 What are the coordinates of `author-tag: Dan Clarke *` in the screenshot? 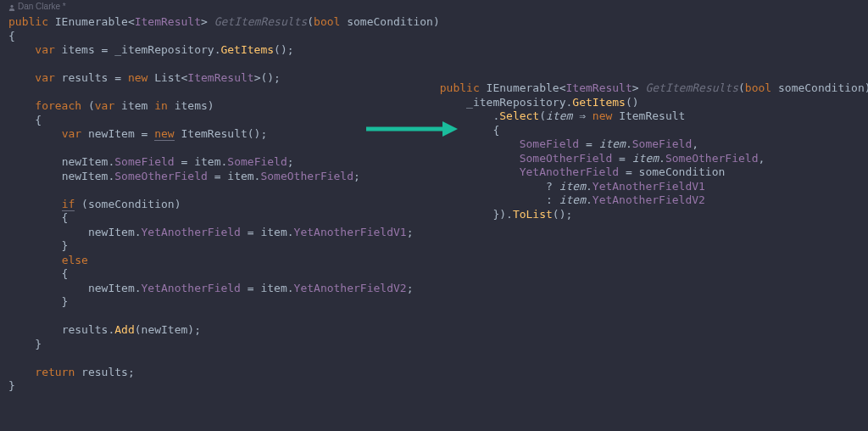 It's located at (37, 7).